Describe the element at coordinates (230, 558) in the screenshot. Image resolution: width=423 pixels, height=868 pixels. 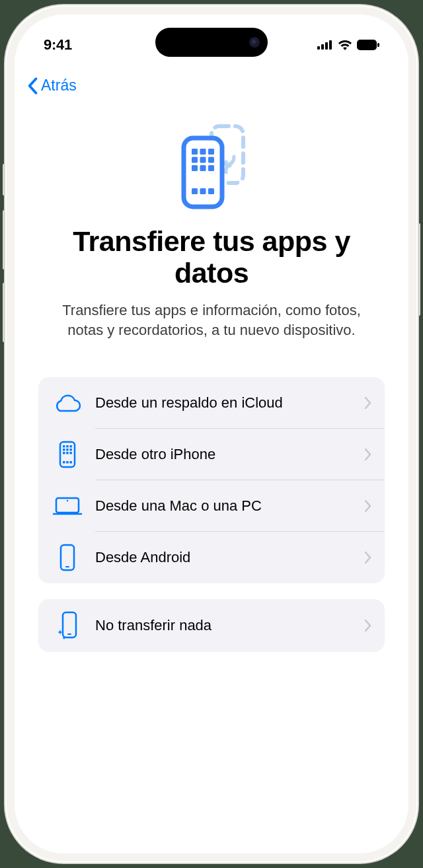
I see `option-label: Desde Android` at that location.